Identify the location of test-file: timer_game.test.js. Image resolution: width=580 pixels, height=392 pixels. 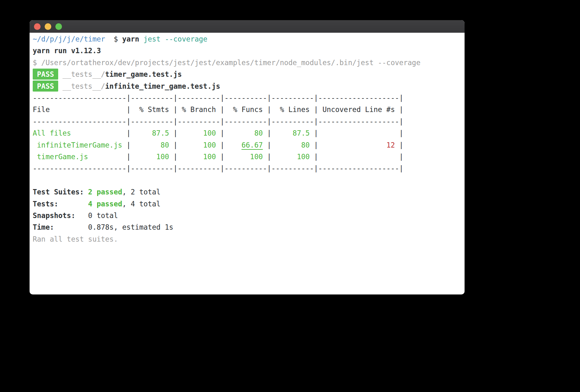
(143, 74).